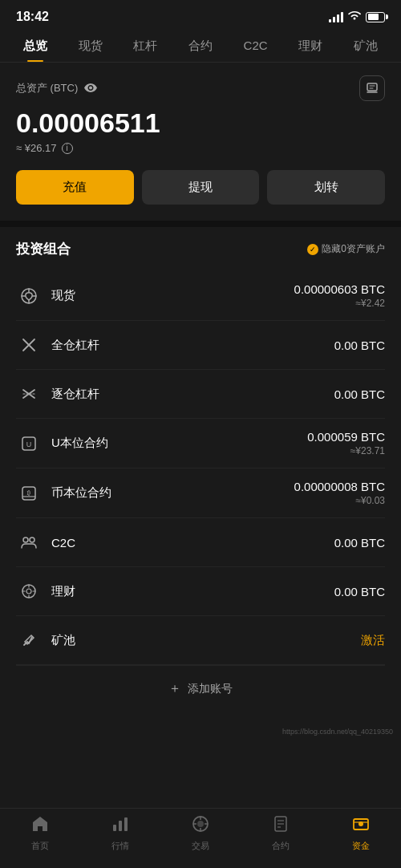 The width and height of the screenshot is (401, 868). I want to click on home-icon, so click(40, 826).